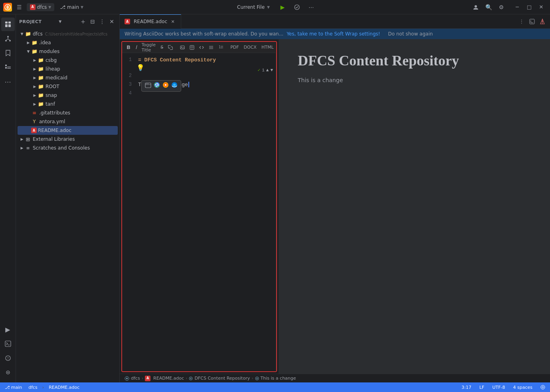  Describe the element at coordinates (136, 378) in the screenshot. I see `breadcrumb-project: dfcs` at that location.